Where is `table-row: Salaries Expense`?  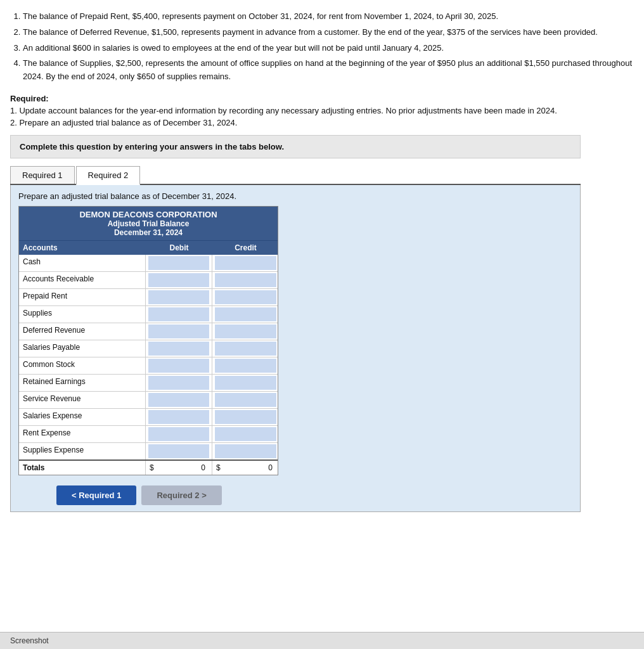
table-row: Salaries Expense is located at coordinates (148, 417).